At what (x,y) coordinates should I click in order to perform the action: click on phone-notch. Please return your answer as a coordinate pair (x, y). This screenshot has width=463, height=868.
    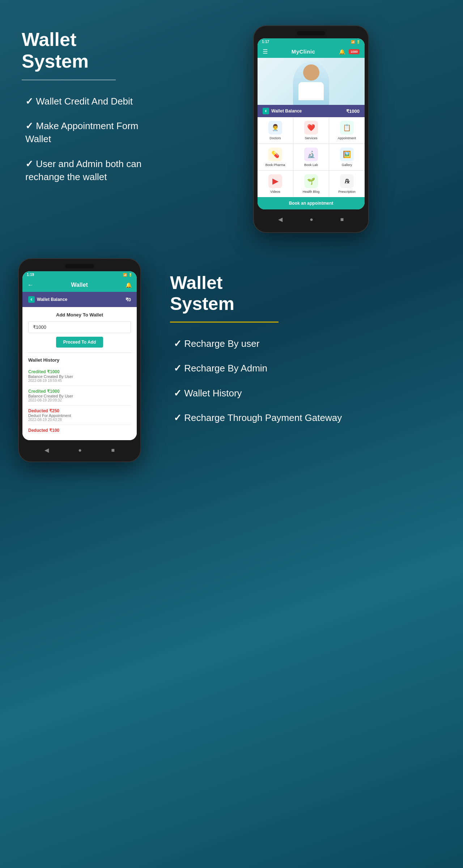
    Looking at the image, I should click on (311, 33).